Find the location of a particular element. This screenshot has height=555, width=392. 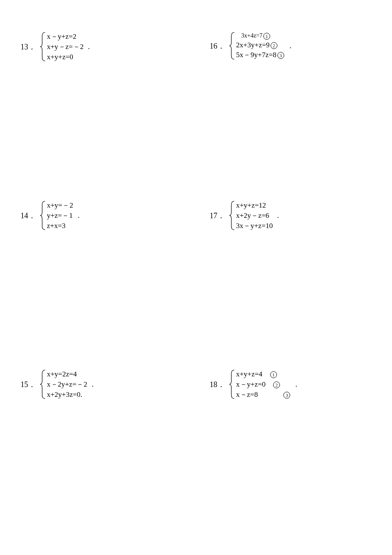

equation-system: x+y+z=41x－y+z=02x－z=83 is located at coordinates (260, 384).